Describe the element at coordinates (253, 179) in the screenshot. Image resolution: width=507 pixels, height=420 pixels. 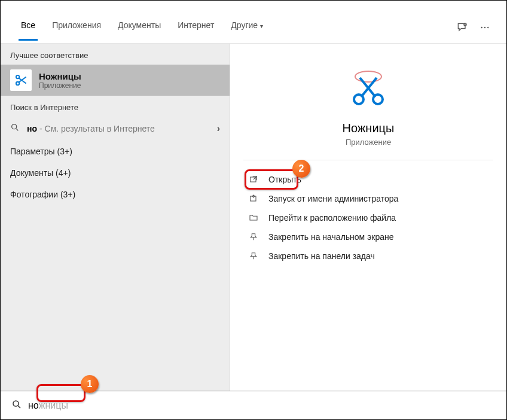
I see `open-icon` at that location.